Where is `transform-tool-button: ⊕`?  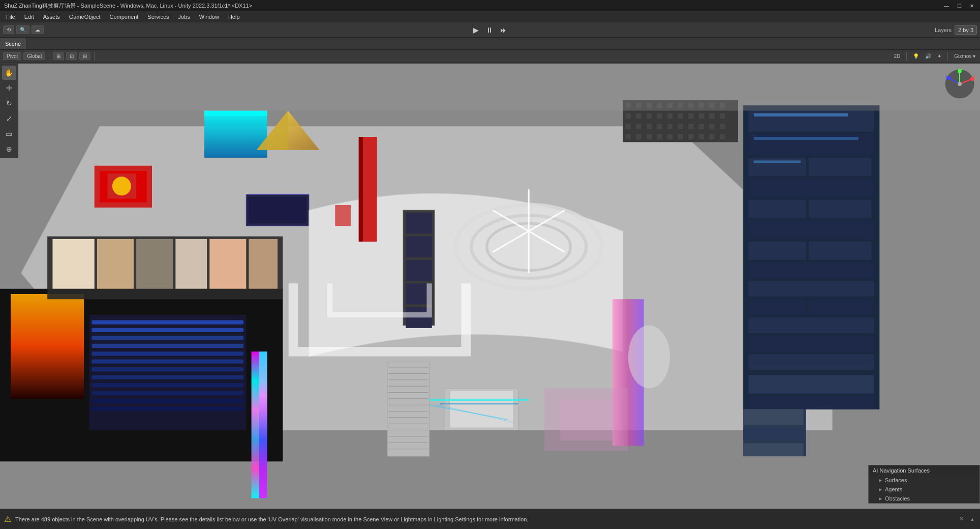 transform-tool-button: ⊕ is located at coordinates (9, 149).